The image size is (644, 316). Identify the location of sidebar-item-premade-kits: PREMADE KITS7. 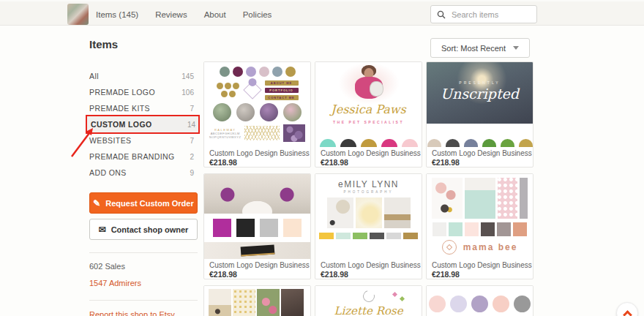
(143, 108).